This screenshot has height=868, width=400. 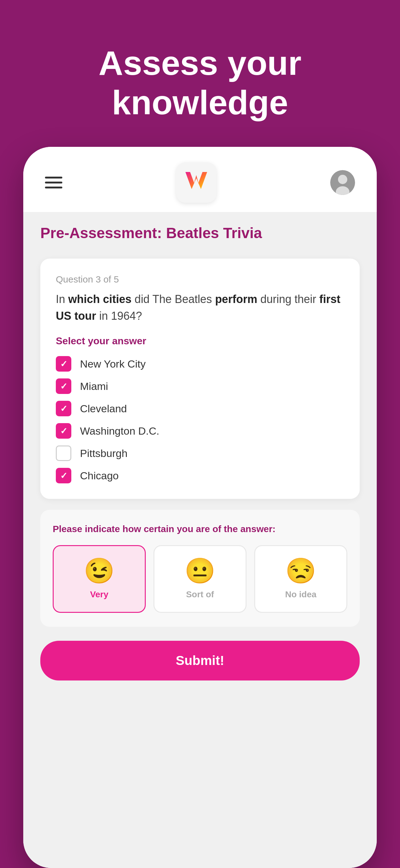 What do you see at coordinates (64, 386) in the screenshot?
I see `checkbox-miami: ✓` at bounding box center [64, 386].